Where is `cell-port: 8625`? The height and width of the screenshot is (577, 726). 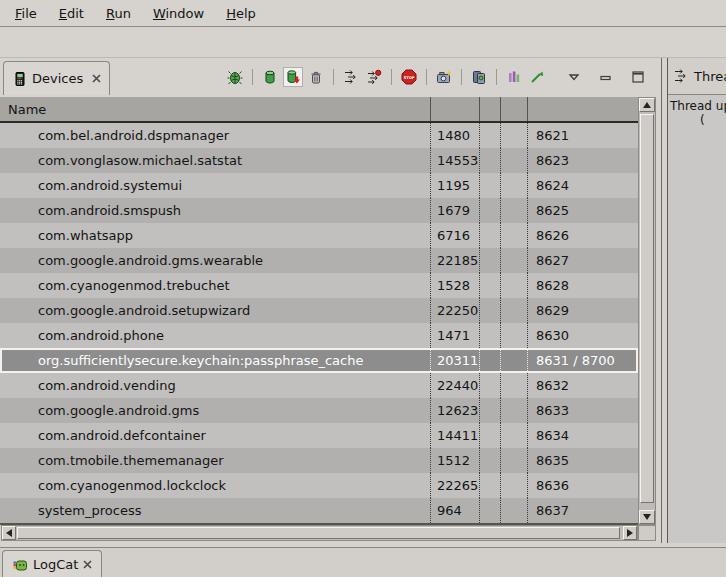 cell-port: 8625 is located at coordinates (582, 210).